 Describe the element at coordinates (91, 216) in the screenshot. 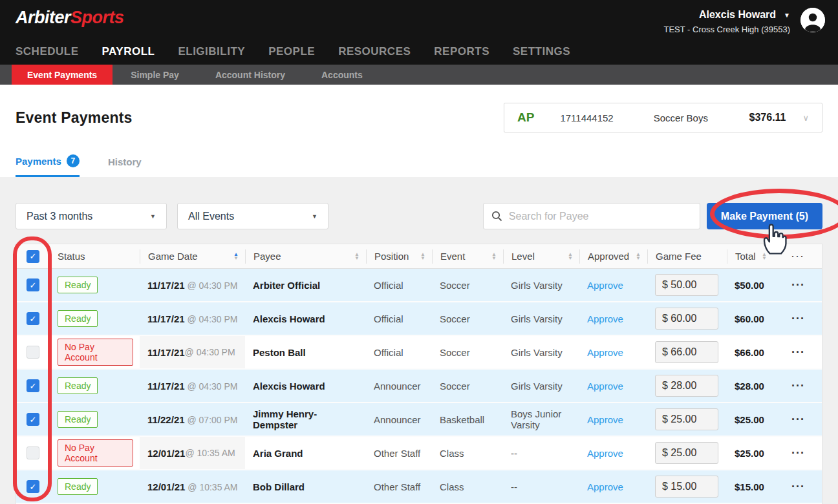

I see `date-range-dropdown: Past 3 months ▼` at that location.